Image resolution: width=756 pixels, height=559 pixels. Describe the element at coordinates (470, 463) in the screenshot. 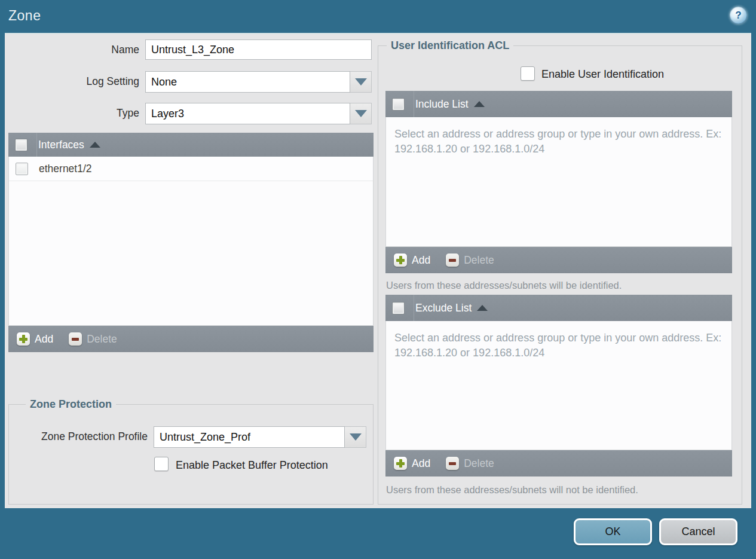

I see `exclude-delete-button: Delete` at that location.